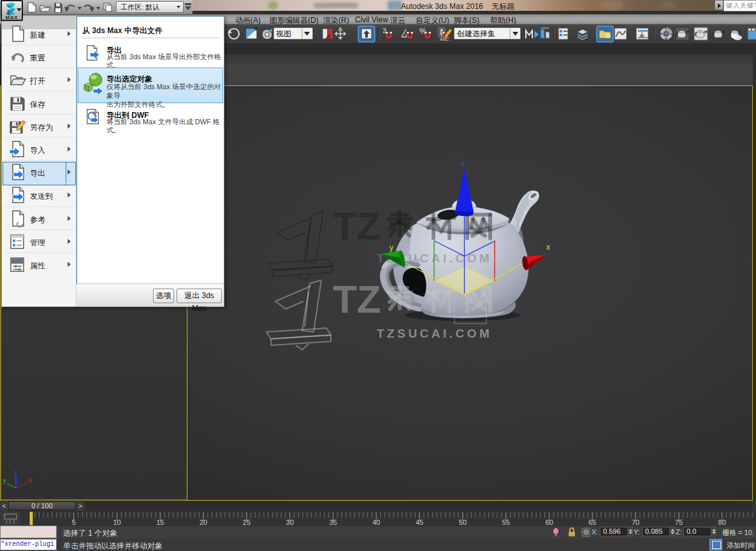 This screenshot has width=756, height=551. What do you see at coordinates (74, 522) in the screenshot?
I see `svg-text: 5` at bounding box center [74, 522].